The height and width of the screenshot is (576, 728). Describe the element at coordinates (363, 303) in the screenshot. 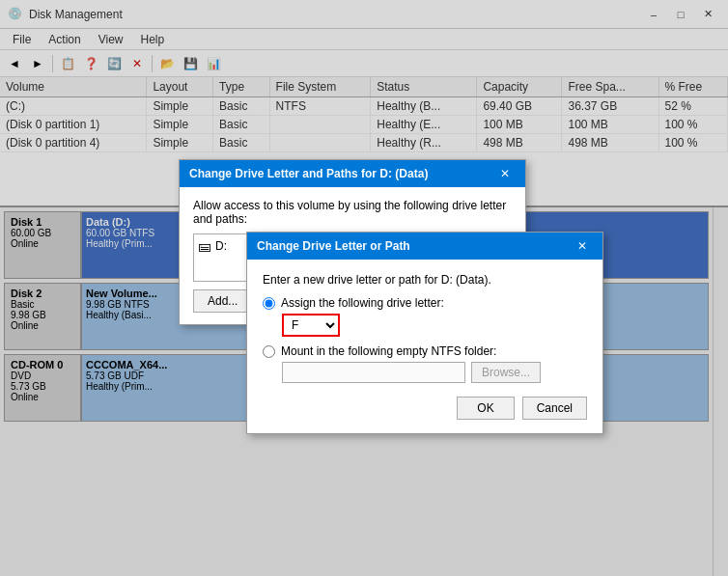

I see `radio-assign-label: Assign the following drive letter:` at that location.